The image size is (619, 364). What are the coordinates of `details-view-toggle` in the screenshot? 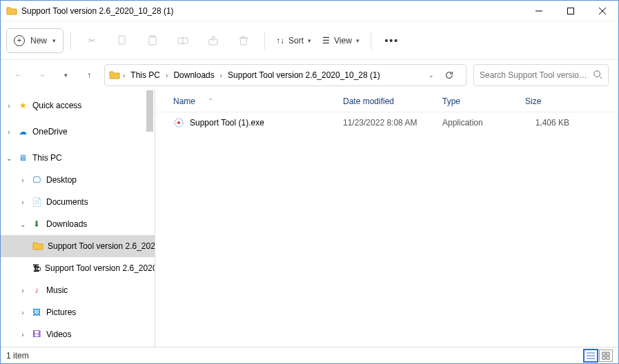 It's located at (591, 356).